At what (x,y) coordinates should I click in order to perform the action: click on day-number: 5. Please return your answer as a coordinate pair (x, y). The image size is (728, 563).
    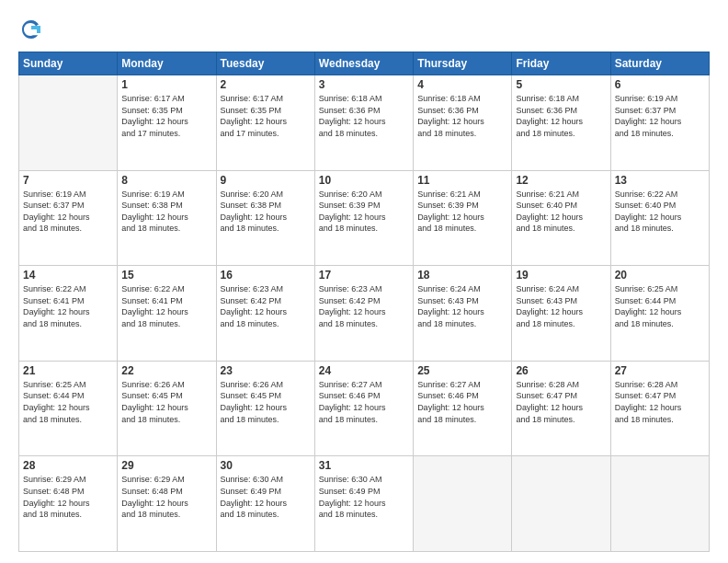
    Looking at the image, I should click on (561, 85).